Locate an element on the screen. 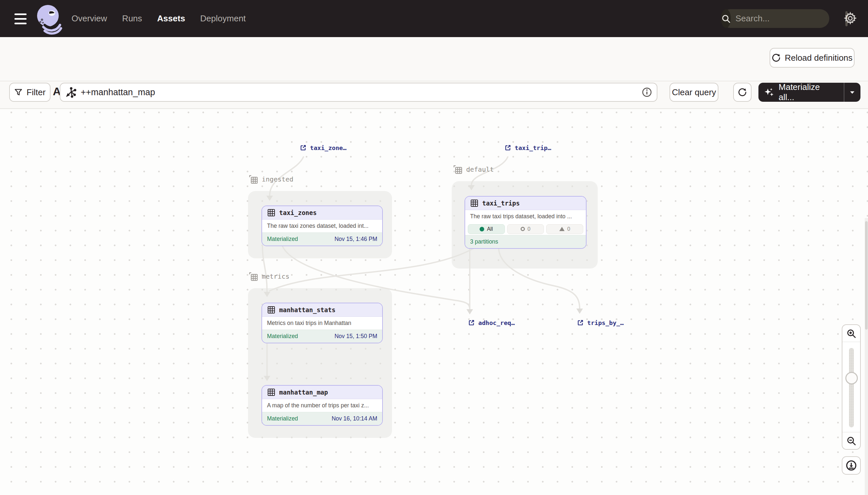  asset-description: Metrics on taxi trips in Manhattan is located at coordinates (322, 323).